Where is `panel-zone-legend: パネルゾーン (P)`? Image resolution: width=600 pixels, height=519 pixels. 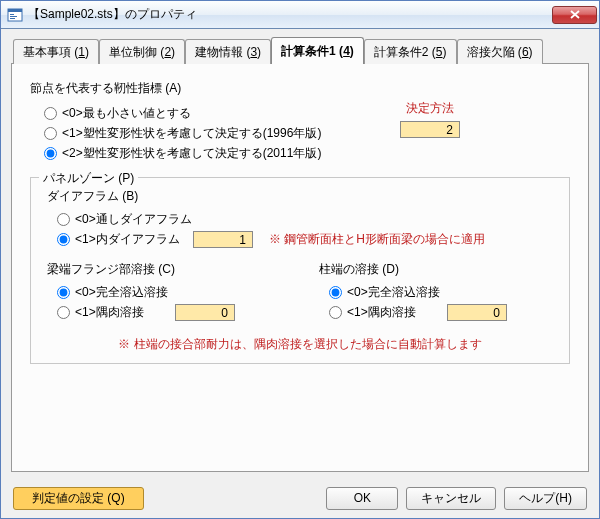 panel-zone-legend: パネルゾーン (P) is located at coordinates (88, 178).